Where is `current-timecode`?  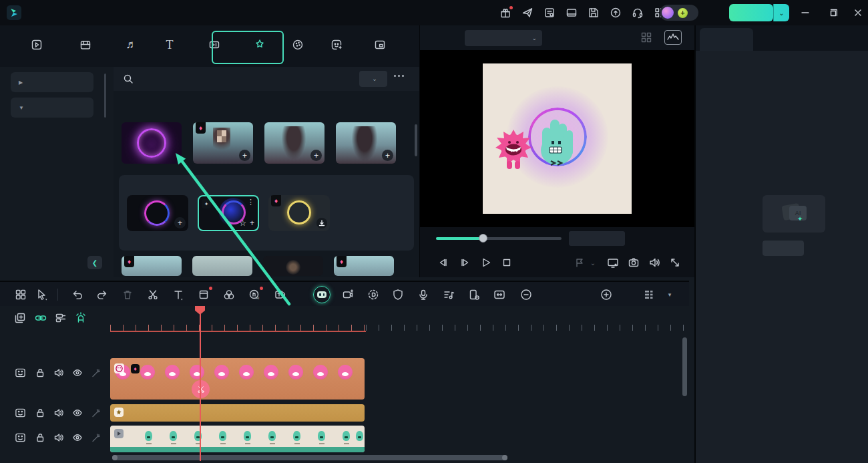
current-timecode is located at coordinates (597, 239).